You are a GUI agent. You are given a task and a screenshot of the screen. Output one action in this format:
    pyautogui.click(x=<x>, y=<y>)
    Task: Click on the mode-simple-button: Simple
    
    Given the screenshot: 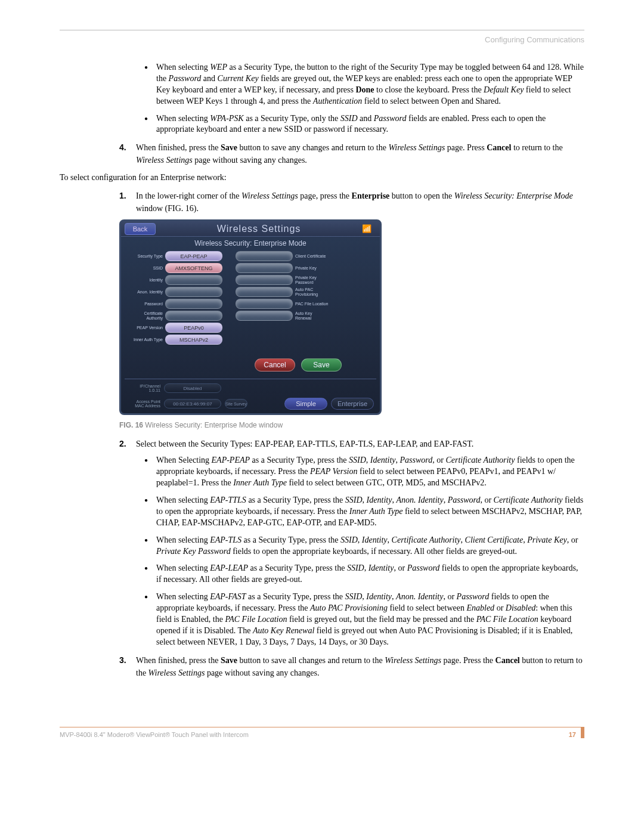 What is the action you would take?
    pyautogui.click(x=306, y=404)
    